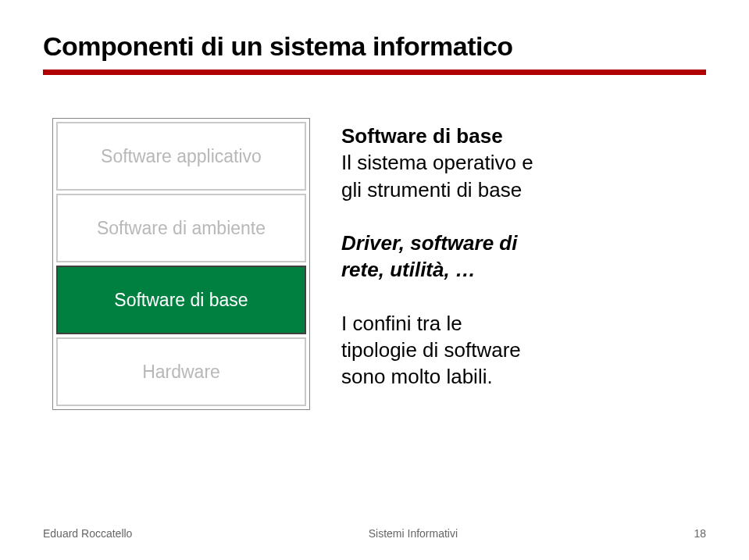 This screenshot has width=749, height=560. Describe the element at coordinates (375, 47) in the screenshot. I see `slide-title: Componenti di un sistema informatico` at that location.